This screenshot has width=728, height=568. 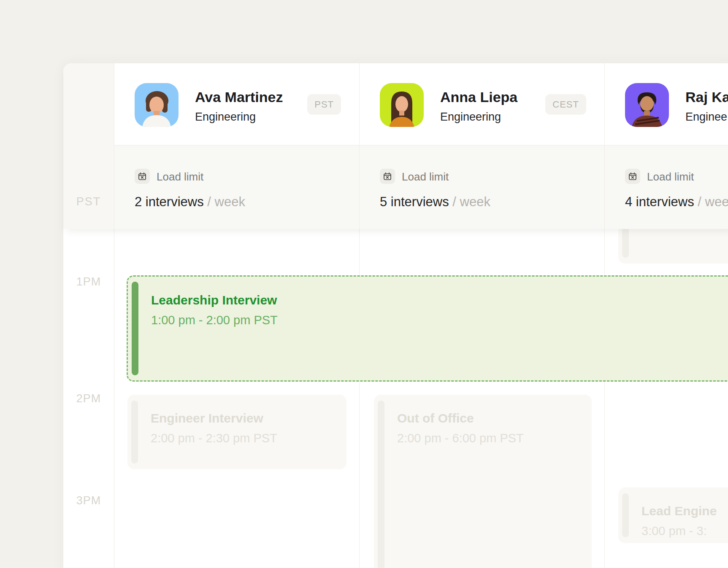 I want to click on time-label-2pm: 2PM, so click(x=89, y=399).